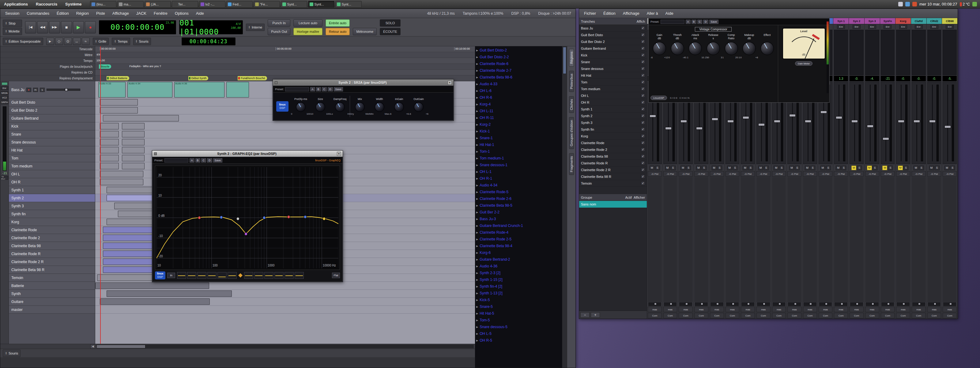 This screenshot has height=368, width=980. What do you see at coordinates (30, 27) in the screenshot?
I see `goto-start-button` at bounding box center [30, 27].